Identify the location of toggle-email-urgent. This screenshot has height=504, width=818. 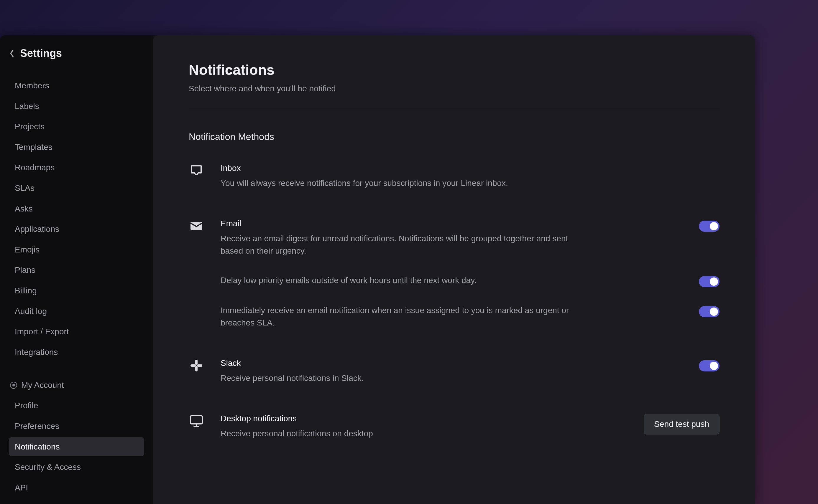
(709, 312).